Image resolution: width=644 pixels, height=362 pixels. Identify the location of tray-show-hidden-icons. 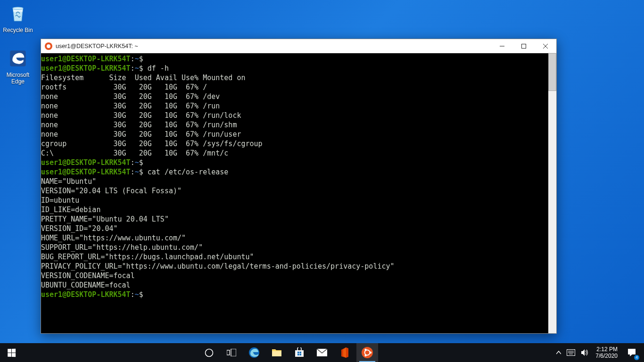
(559, 353).